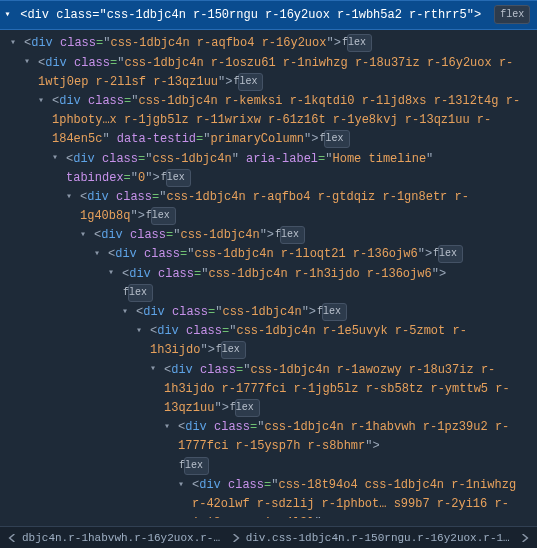 The image size is (537, 548). I want to click on dom-tree-row: ▾<div class="css-1dbjc4n r-1h3ijdo r-136…, so click(268, 284).